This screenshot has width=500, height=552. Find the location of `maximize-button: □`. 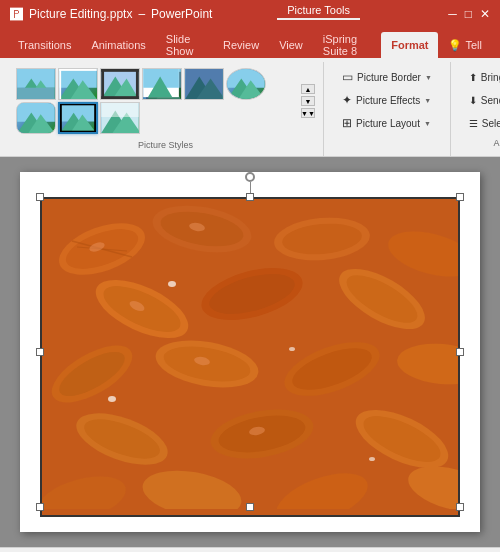

maximize-button: □ is located at coordinates (468, 14).